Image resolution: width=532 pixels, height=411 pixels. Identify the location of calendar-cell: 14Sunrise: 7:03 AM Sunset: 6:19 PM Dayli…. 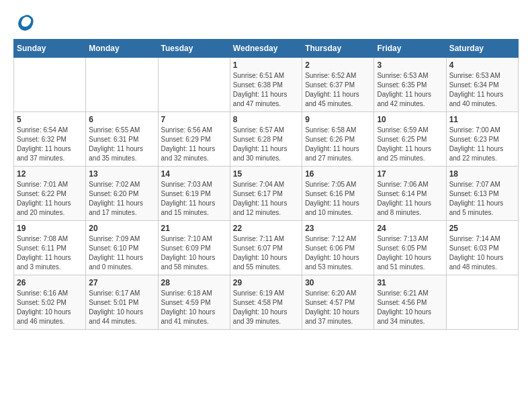
(193, 193).